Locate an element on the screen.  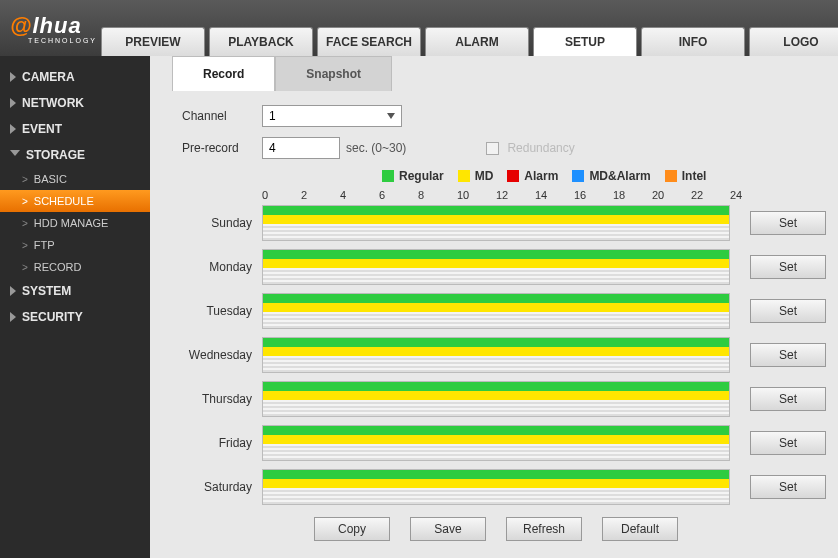
legend-intel: Intel is located at coordinates (686, 176).